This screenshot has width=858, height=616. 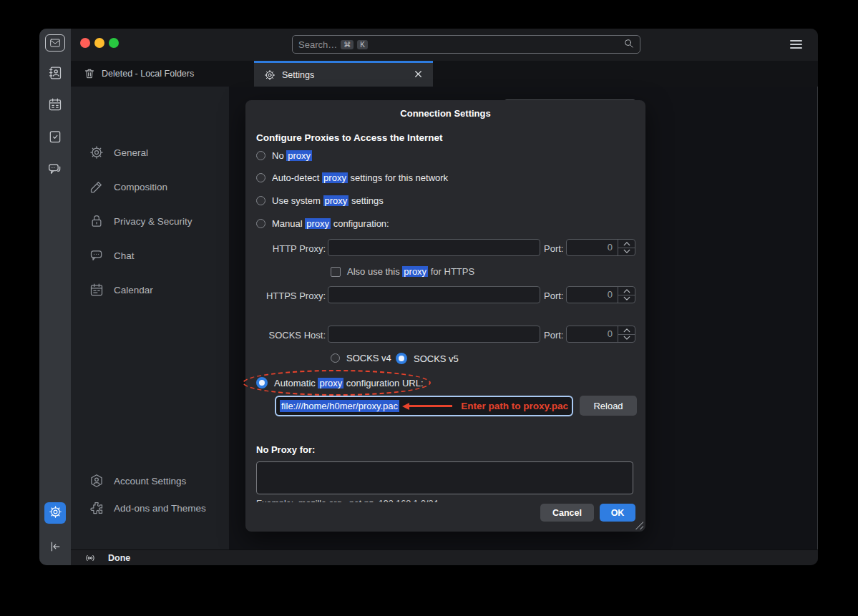 What do you see at coordinates (55, 297) in the screenshot?
I see `app-sidebar` at bounding box center [55, 297].